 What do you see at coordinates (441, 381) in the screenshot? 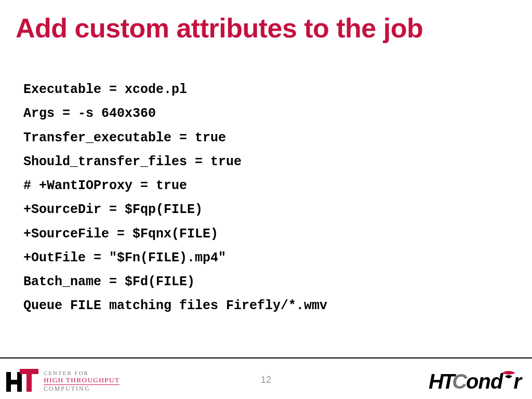
I see `htcondor-ht: HT` at bounding box center [441, 381].